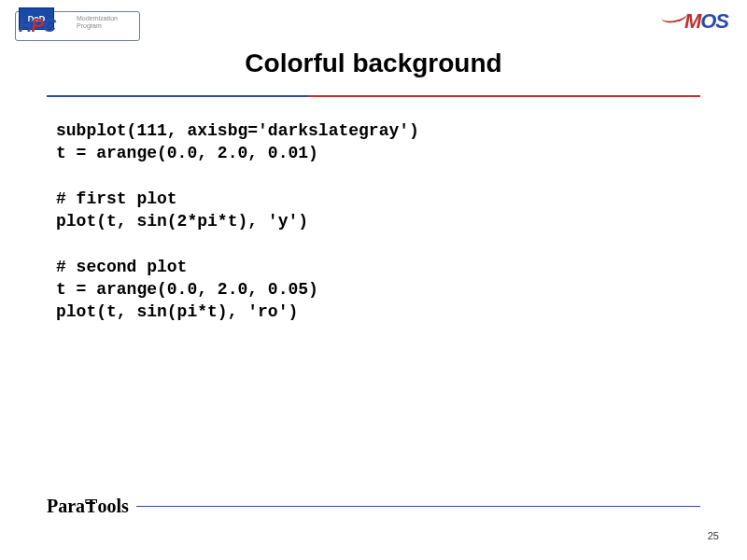 The height and width of the screenshot is (560, 747). I want to click on logo-mos: MOS, so click(682, 21).